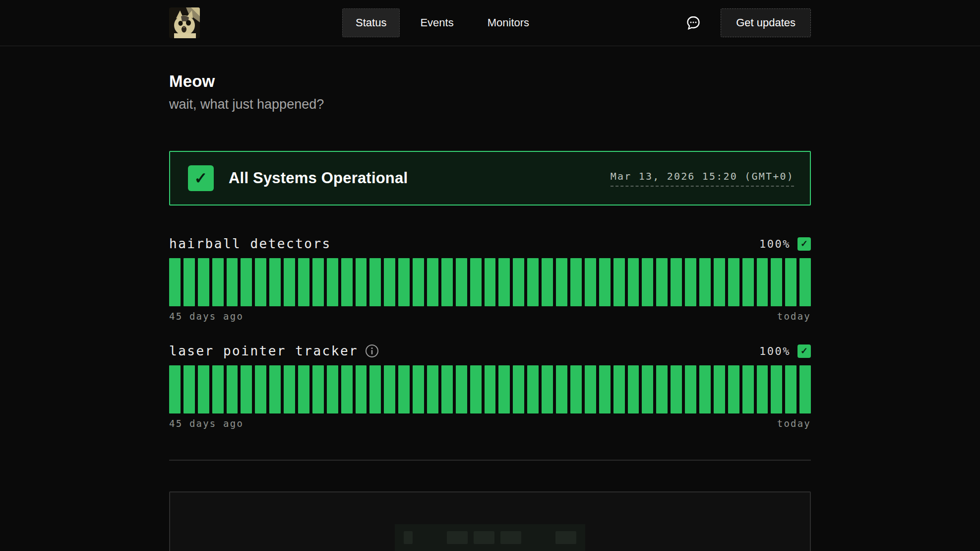 The image size is (980, 551). What do you see at coordinates (184, 23) in the screenshot?
I see `cat-logo` at bounding box center [184, 23].